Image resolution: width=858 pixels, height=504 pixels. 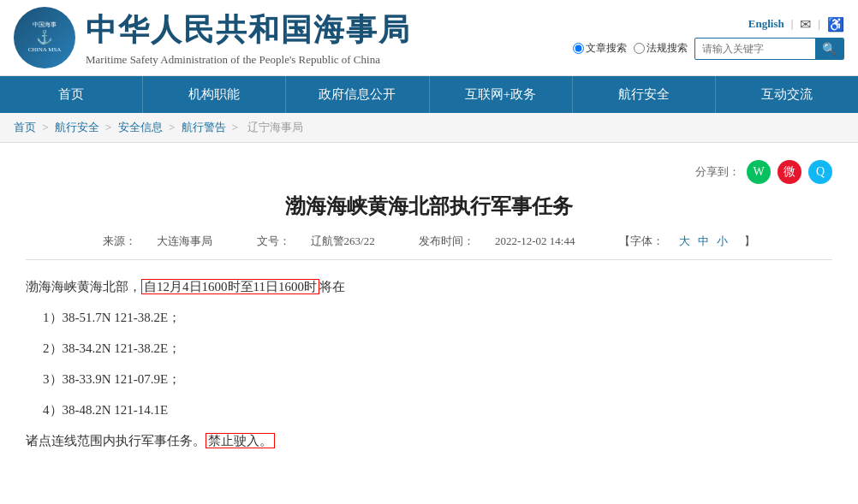 I want to click on nav-item-internet-gov: 互联网+政务, so click(x=502, y=94).